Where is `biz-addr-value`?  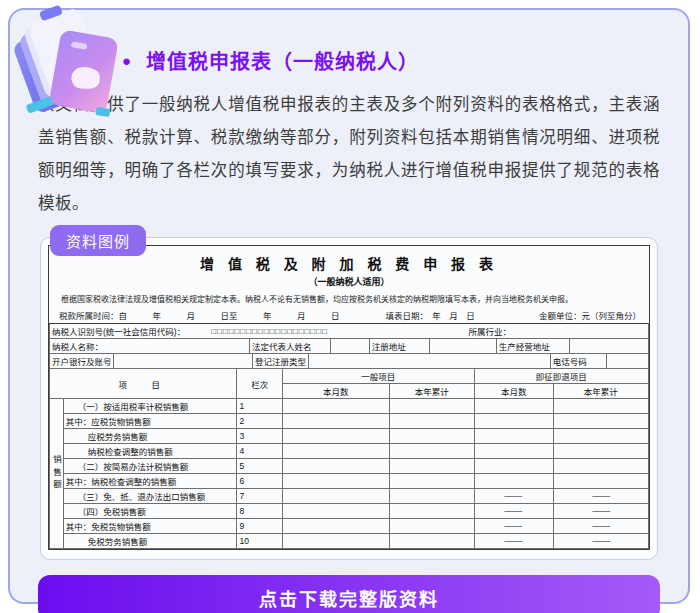
biz-addr-value is located at coordinates (608, 346).